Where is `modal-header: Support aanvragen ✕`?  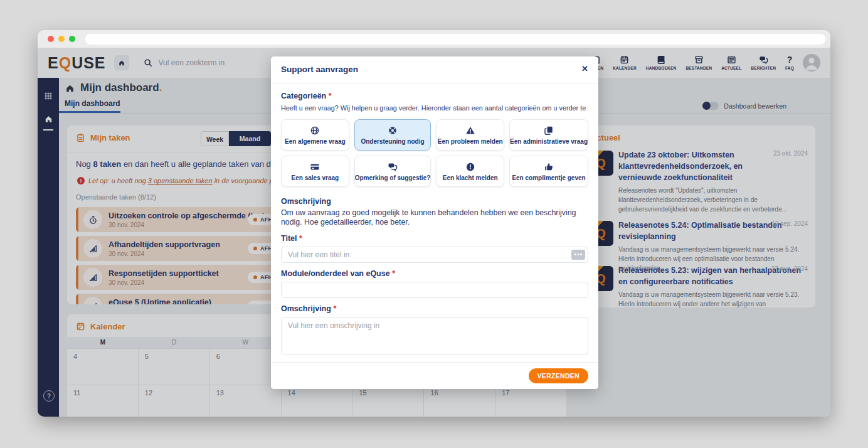
modal-header: Support aanvragen ✕ is located at coordinates (435, 70).